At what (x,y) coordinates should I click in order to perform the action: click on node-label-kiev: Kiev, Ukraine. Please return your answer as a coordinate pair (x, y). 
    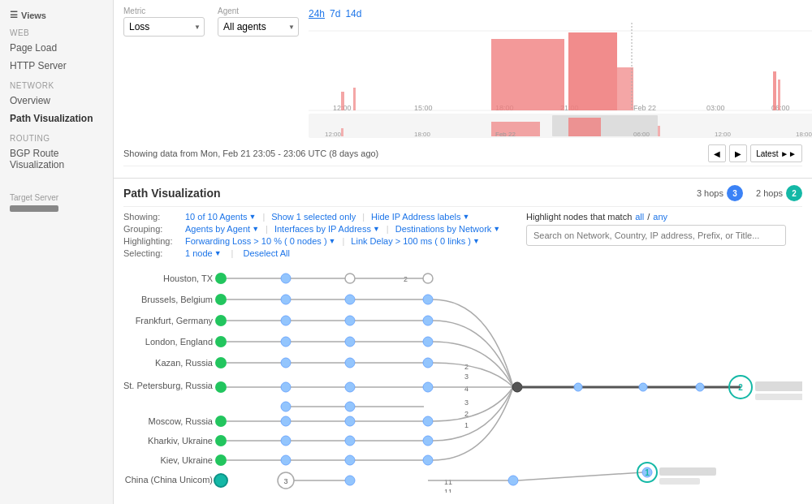
    Looking at the image, I should click on (187, 460).